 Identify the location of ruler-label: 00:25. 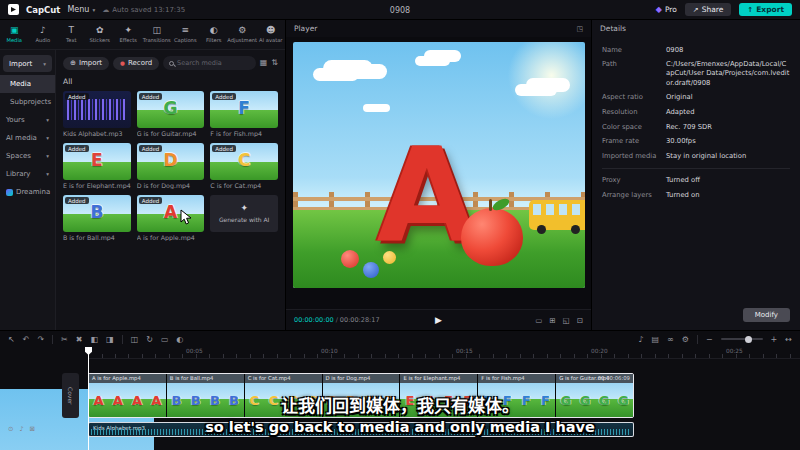
(734, 351).